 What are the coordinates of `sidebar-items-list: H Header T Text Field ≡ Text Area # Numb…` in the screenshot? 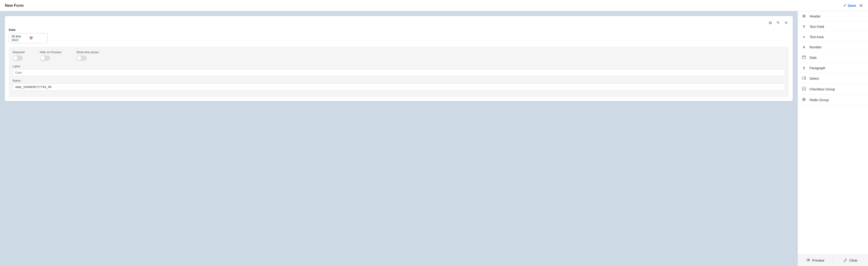 It's located at (833, 133).